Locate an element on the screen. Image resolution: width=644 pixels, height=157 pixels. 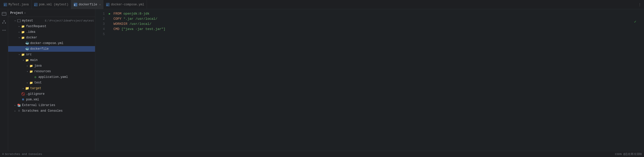
yaml-file-icon: ⚙ is located at coordinates (35, 77).